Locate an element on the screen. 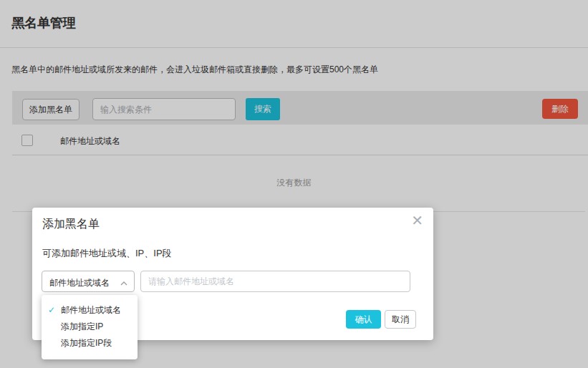 The height and width of the screenshot is (368, 588). type-select-value: 邮件地址或域名 is located at coordinates (79, 284).